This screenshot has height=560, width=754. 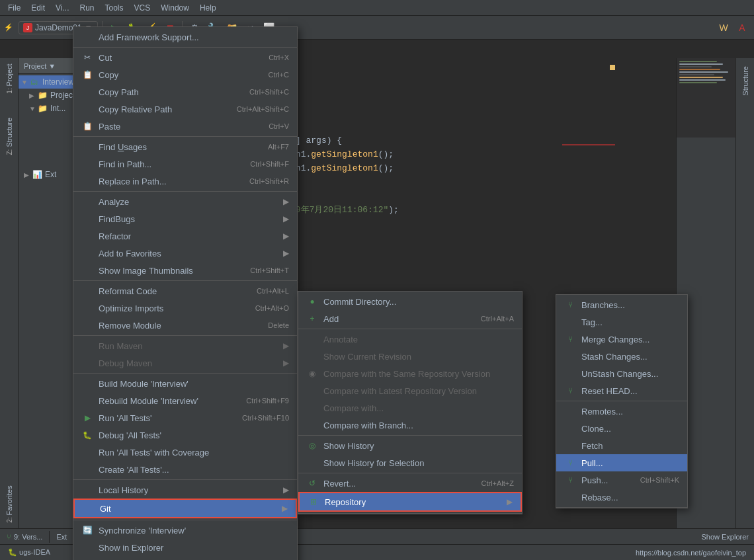 What do you see at coordinates (34, 82) in the screenshot?
I see `project-icon: 🗂` at bounding box center [34, 82].